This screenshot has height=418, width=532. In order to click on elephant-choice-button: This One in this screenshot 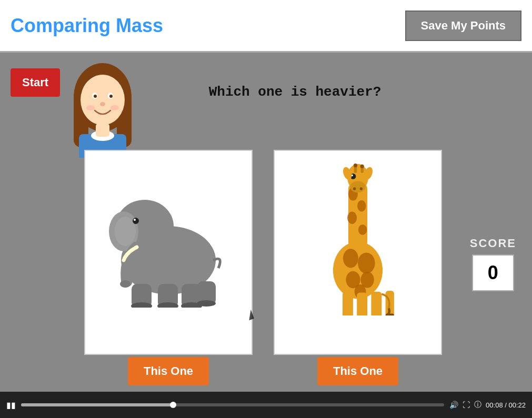, I will do `click(168, 371)`.